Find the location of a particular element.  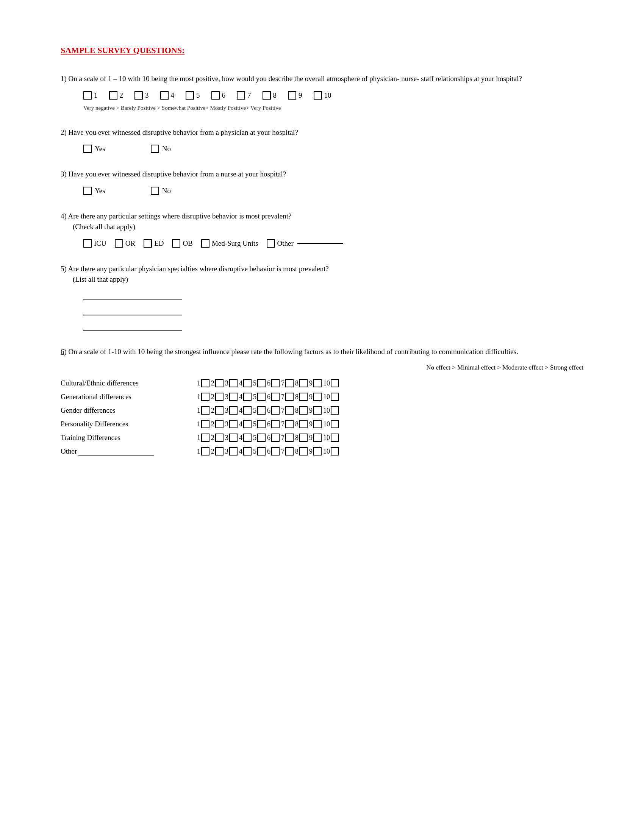

q6-other-5: 5 is located at coordinates (259, 451).